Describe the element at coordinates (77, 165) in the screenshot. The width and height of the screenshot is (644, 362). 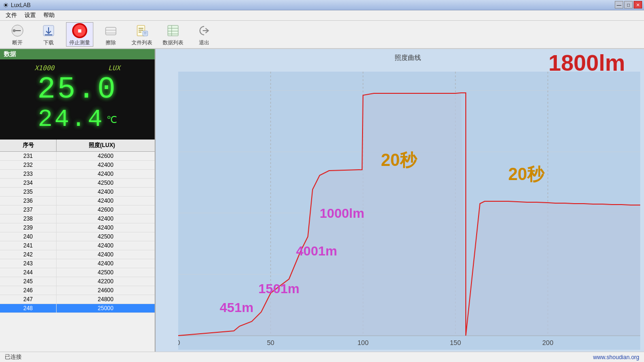
I see `table-row: 23242400` at that location.